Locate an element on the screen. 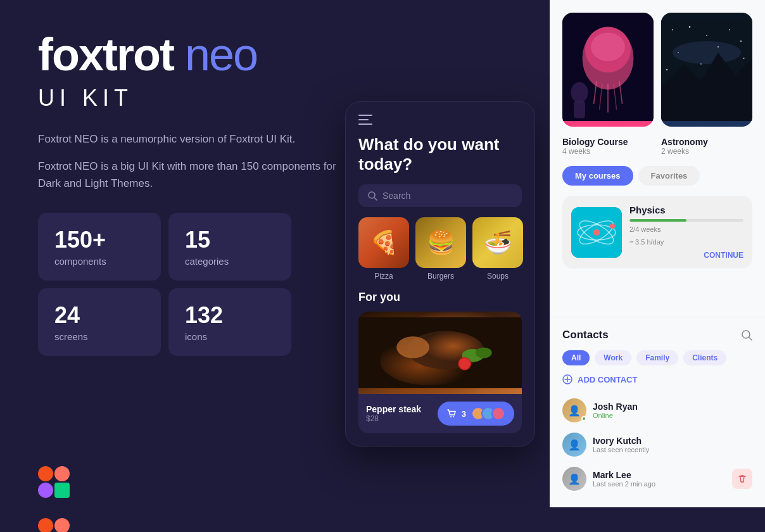  menu-icon is located at coordinates (365, 120).